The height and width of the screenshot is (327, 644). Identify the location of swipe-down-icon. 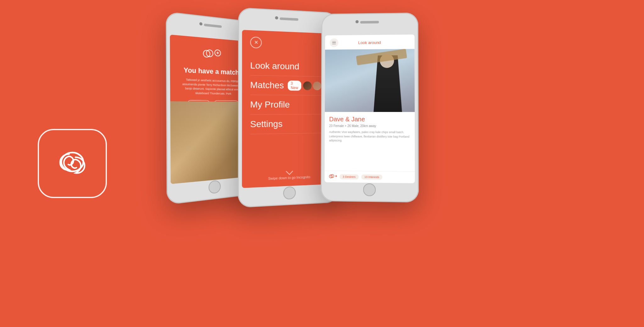
(289, 171).